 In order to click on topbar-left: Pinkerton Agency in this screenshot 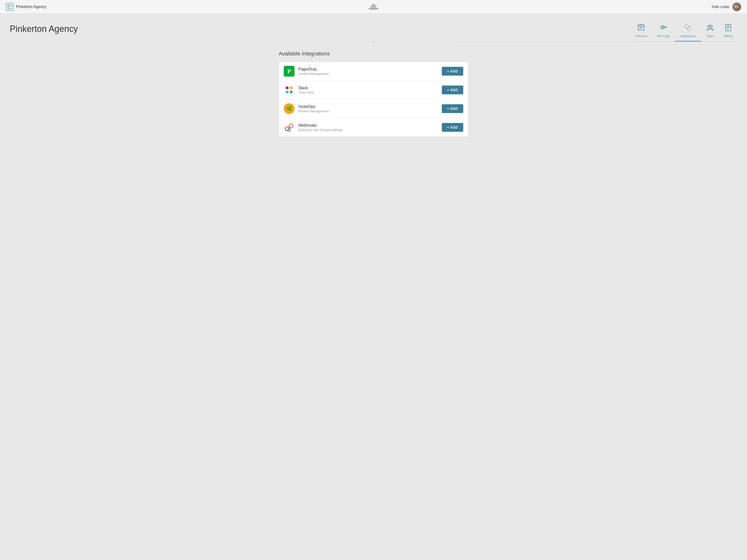, I will do `click(26, 7)`.